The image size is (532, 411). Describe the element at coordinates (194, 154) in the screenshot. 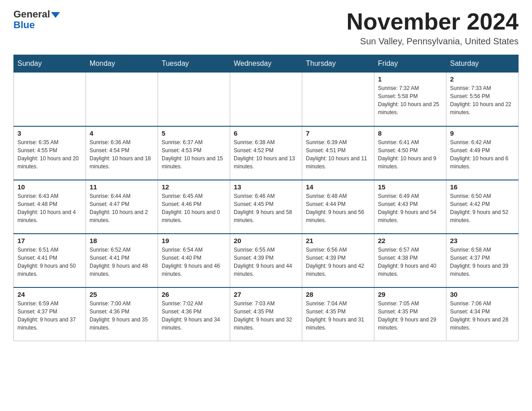

I see `day-info: Sunrise: 6:37 AMSunset: 4:53 PMDaylight:…` at that location.